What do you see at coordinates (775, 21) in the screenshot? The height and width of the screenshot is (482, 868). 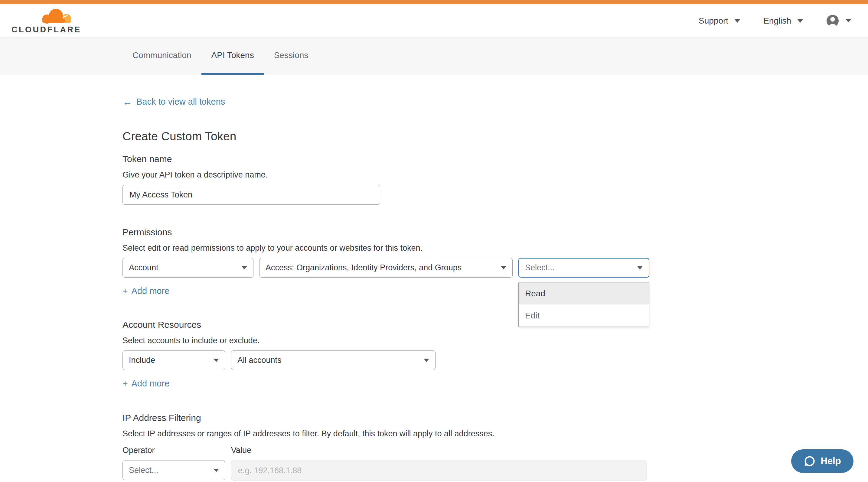 I see `header-right: Support English` at bounding box center [775, 21].